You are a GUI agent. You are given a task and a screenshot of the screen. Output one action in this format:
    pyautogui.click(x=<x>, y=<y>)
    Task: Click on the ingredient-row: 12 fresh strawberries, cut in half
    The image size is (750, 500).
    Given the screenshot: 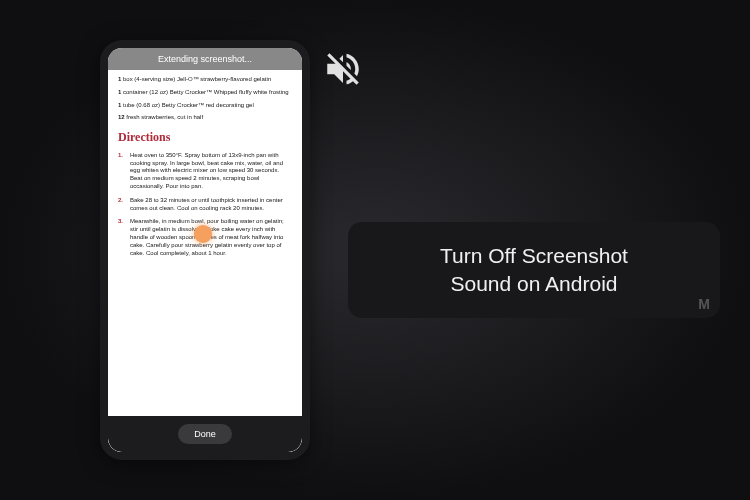 What is the action you would take?
    pyautogui.click(x=205, y=118)
    